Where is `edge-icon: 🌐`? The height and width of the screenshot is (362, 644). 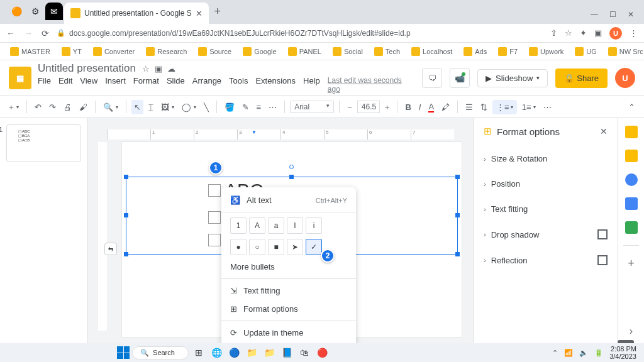 edge-icon: 🌐 is located at coordinates (216, 353).